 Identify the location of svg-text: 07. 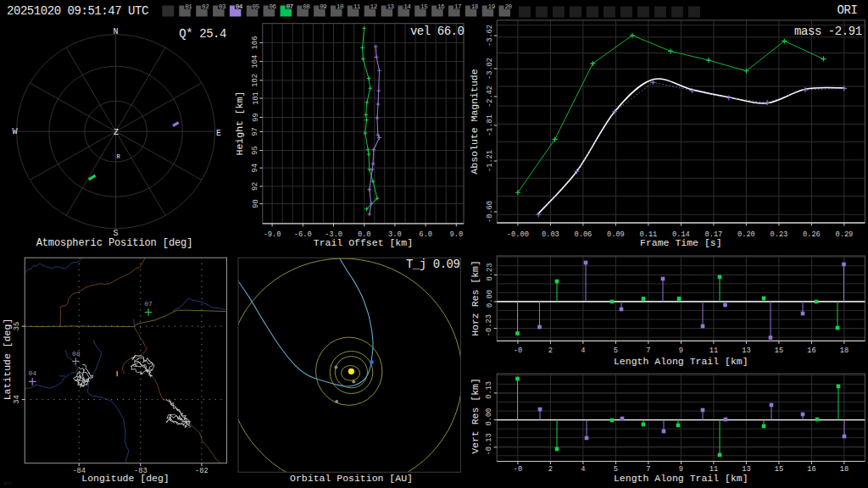
(148, 303).